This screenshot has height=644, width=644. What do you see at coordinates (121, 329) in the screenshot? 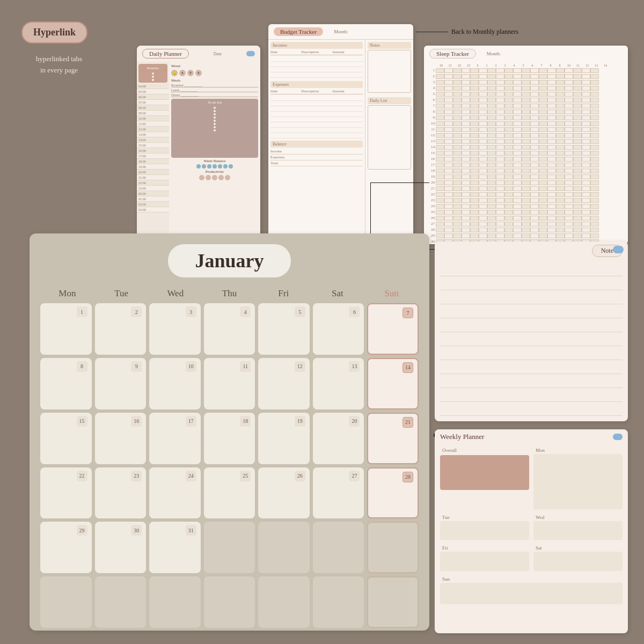
I see `cal-cell: 2` at bounding box center [121, 329].